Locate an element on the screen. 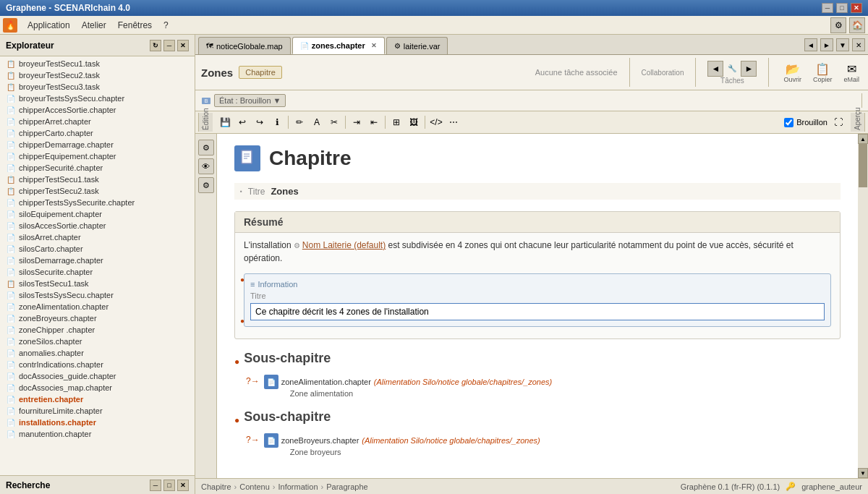 The width and height of the screenshot is (868, 494). sidebar-item-zoneBroyeurs: 📄 zoneBroyeurs.chapter is located at coordinates (97, 318).